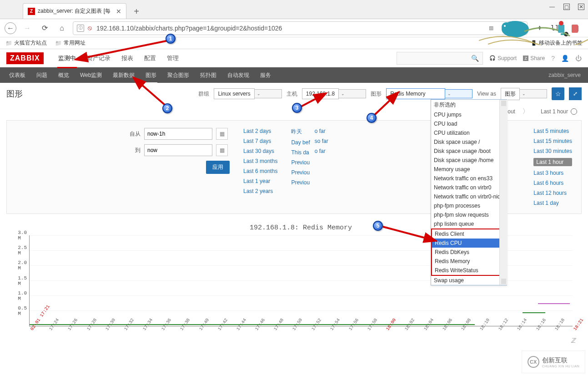 The height and width of the screenshot is (376, 588). Describe the element at coordinates (469, 124) in the screenshot. I see `dropdown-option: CPU load` at that location.